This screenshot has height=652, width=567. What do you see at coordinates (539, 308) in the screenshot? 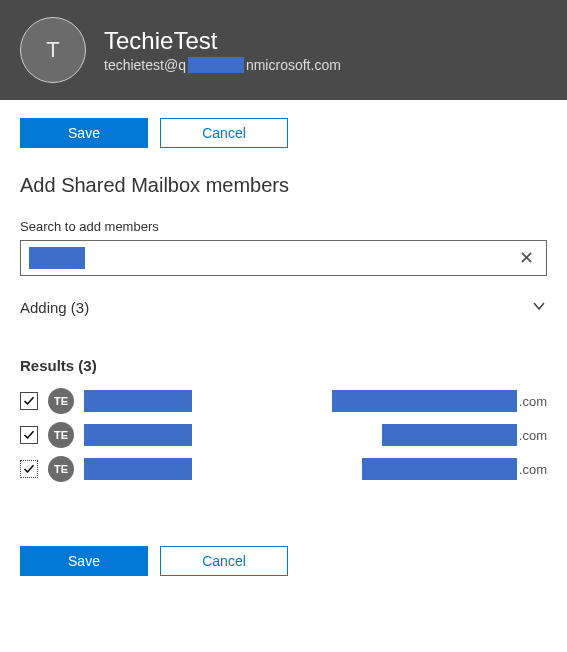
I see `chevron-down-icon` at bounding box center [539, 308].